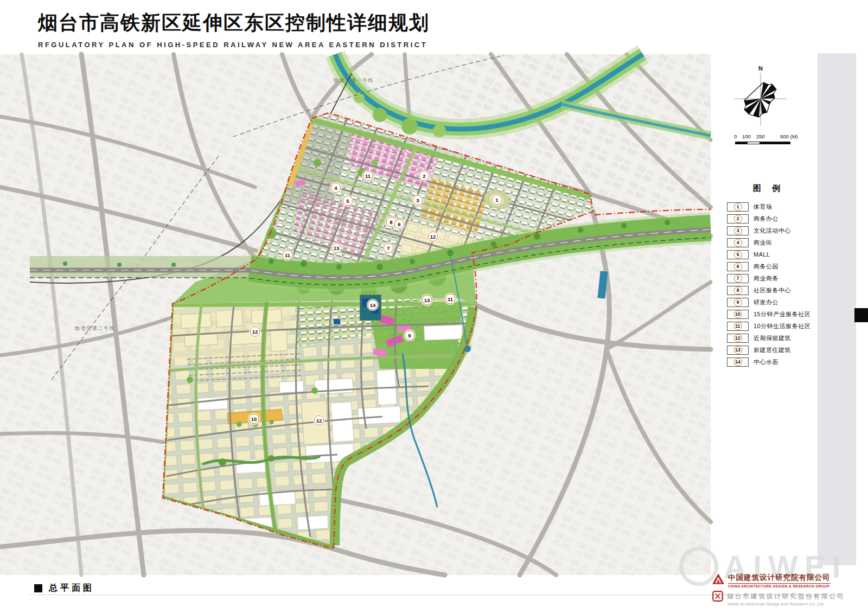 This screenshot has height=613, width=868. What do you see at coordinates (782, 327) in the screenshot?
I see `legend-label: 10分钟生活服务社区` at bounding box center [782, 327].